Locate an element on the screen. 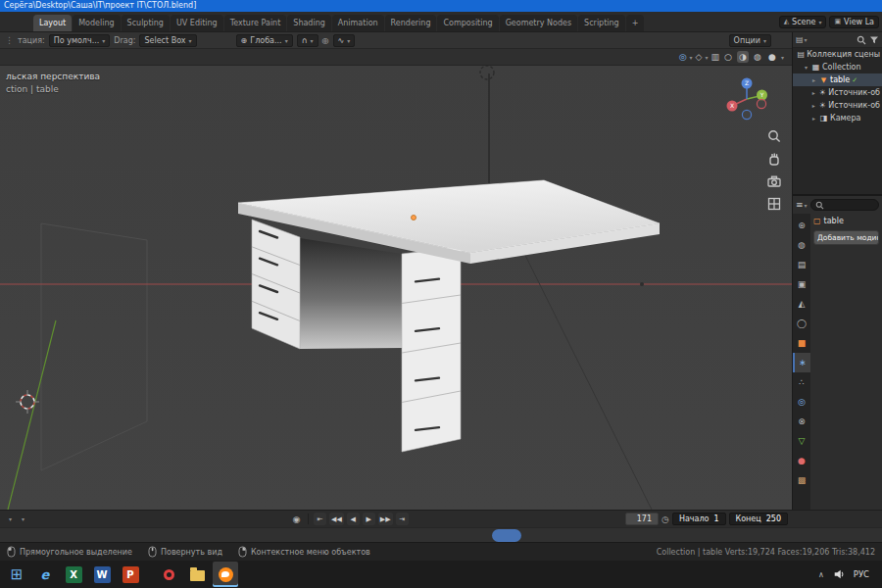 The height and width of the screenshot is (588, 882). workspace-tab: Geometry Nodes is located at coordinates (539, 24).